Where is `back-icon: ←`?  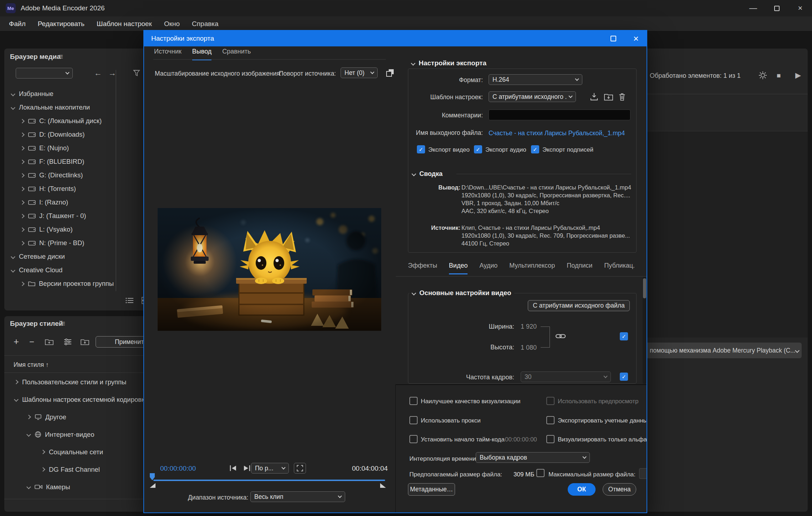
back-icon: ← is located at coordinates (98, 73).